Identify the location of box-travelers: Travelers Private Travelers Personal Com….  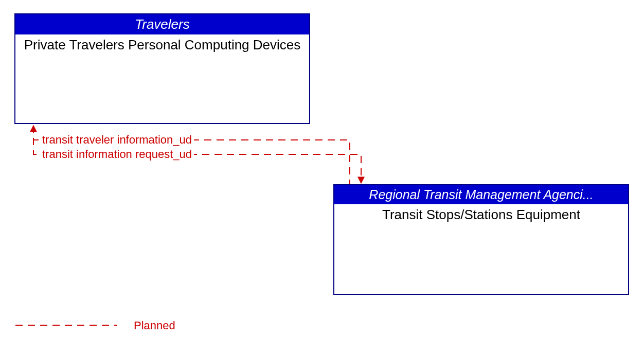
(163, 69).